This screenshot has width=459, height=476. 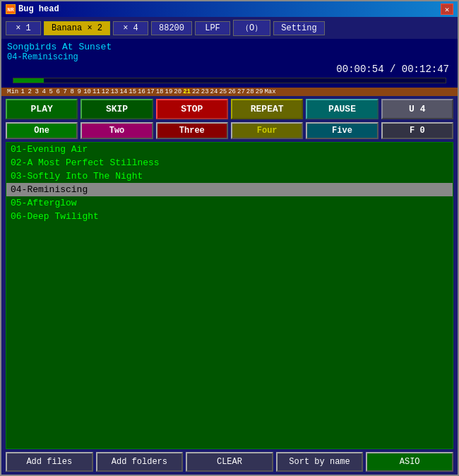 I want to click on ruler-label-24: 24, so click(x=215, y=92).